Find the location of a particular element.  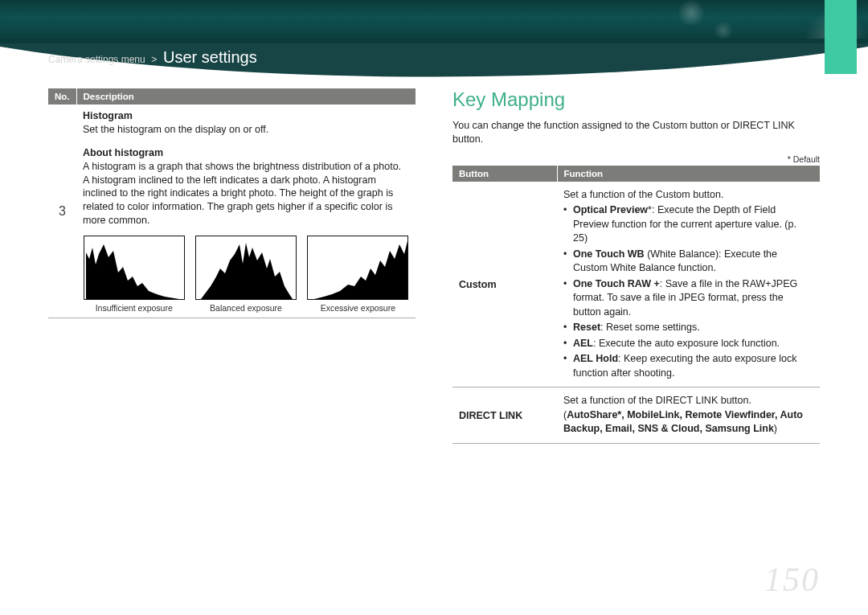

ael-hold-label: AEL Hold is located at coordinates (596, 359).